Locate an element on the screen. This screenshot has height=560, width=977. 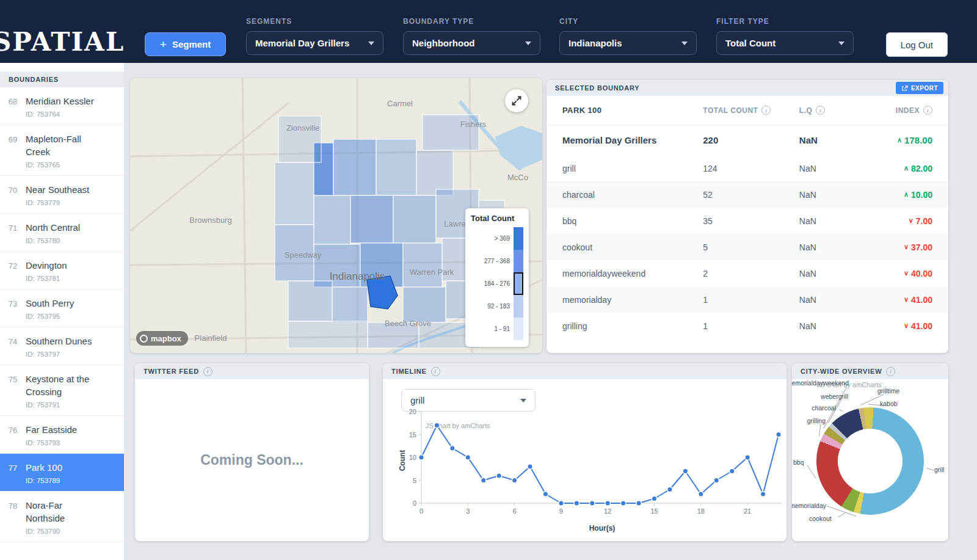
boundary-list-item: 68Meridian KesslerID: 753764 is located at coordinates (62, 106).